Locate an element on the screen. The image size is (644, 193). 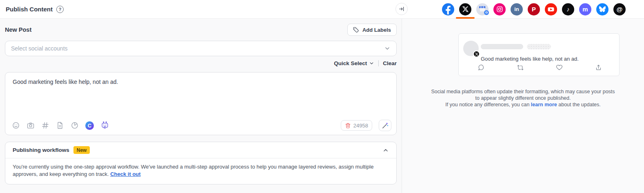
social-accounts-select: Select social accounts is located at coordinates (201, 48).